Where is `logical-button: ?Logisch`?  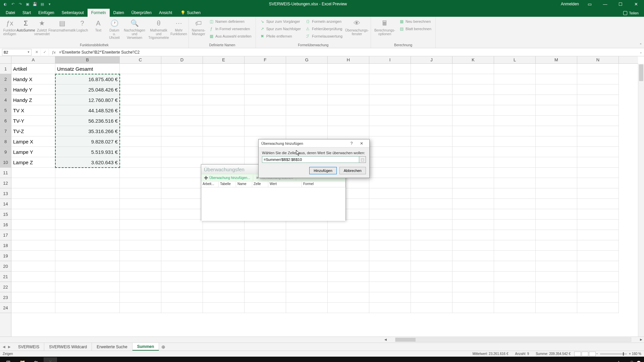 logical-button: ?Logisch is located at coordinates (82, 25).